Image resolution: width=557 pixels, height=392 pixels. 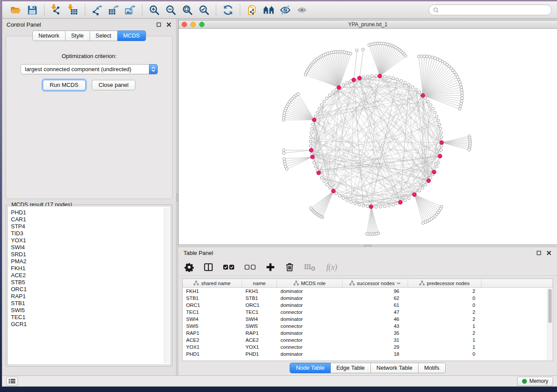 What do you see at coordinates (114, 10) in the screenshot?
I see `export-table-button` at bounding box center [114, 10].